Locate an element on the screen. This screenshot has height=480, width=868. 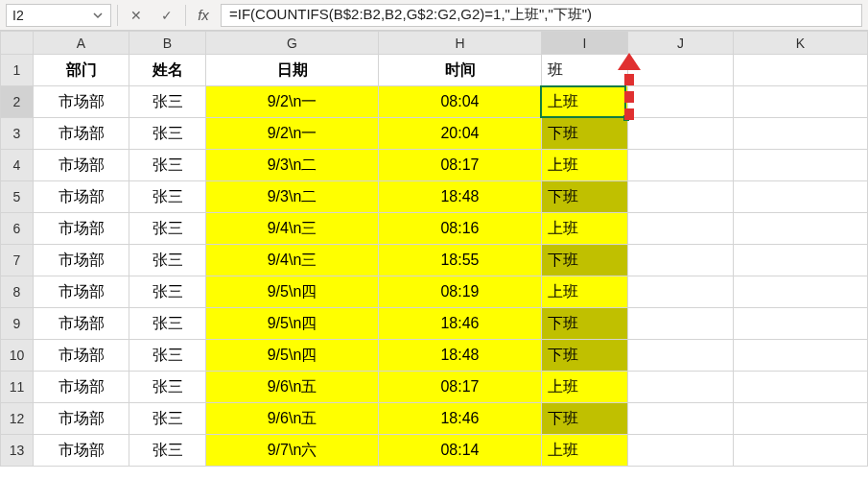
cell-I12: 下班 is located at coordinates (585, 419).